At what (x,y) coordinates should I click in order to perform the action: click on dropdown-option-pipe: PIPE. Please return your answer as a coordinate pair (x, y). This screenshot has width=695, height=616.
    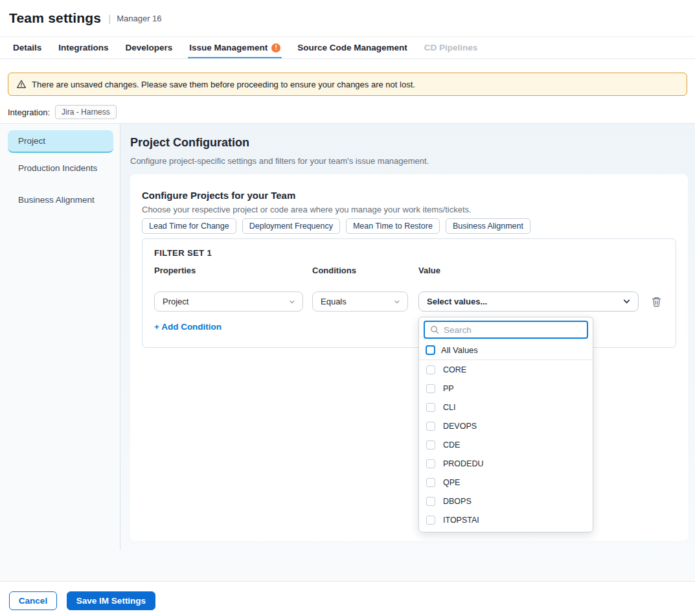
    Looking at the image, I should click on (506, 531).